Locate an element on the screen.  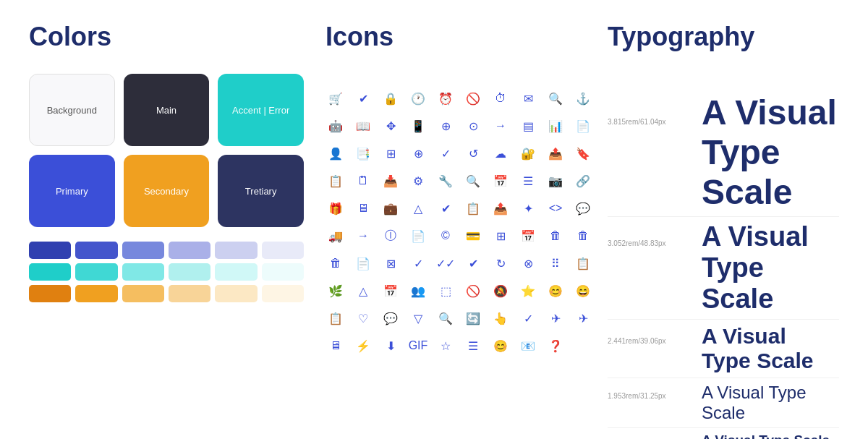
swatch-main: Main is located at coordinates (166, 110).